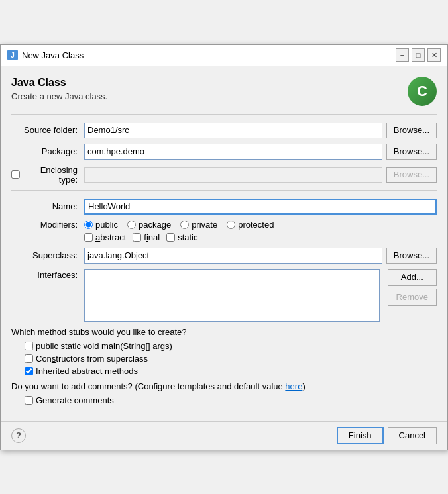 The height and width of the screenshot is (494, 448). What do you see at coordinates (224, 91) in the screenshot?
I see `dialog-header: Java Class Create a new Java class. C` at bounding box center [224, 91].